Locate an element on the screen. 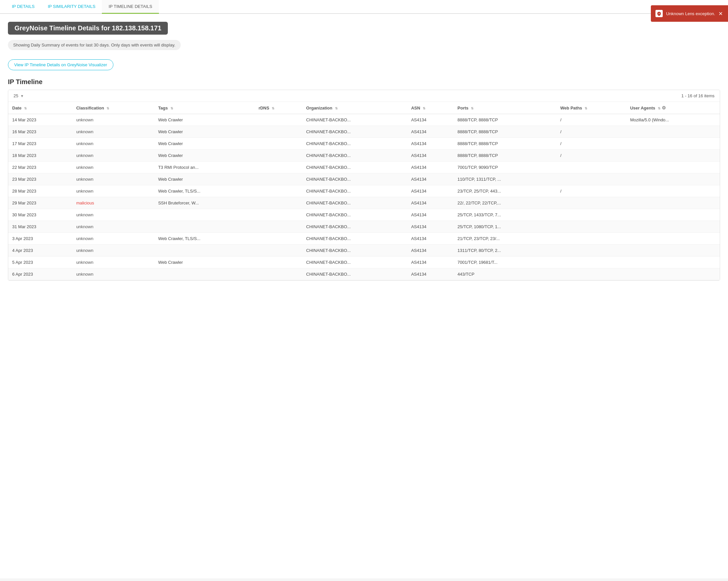  cell-tags: SSH Bruteforcer, W... is located at coordinates (205, 203).